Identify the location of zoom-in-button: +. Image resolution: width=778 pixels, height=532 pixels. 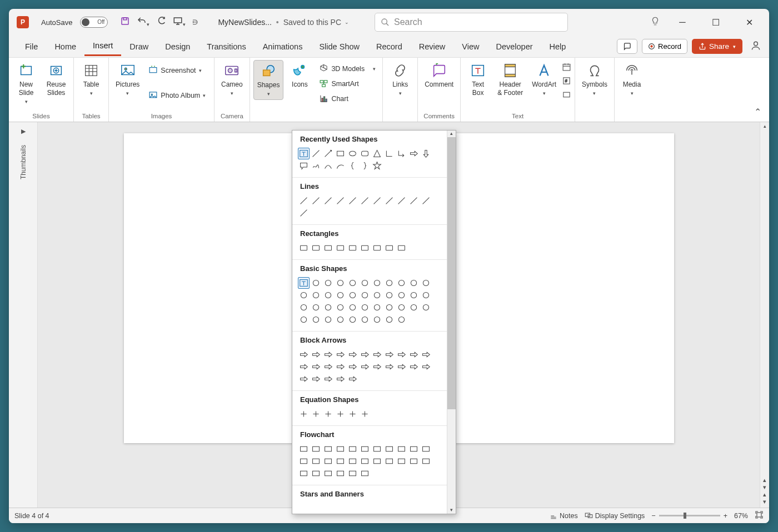
(726, 516).